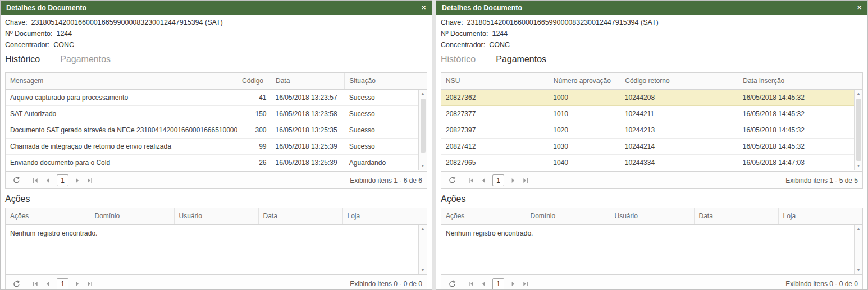  I want to click on column-header: Código, so click(254, 81).